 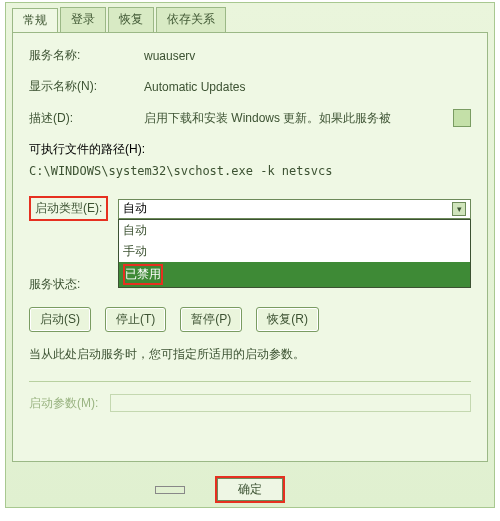 What do you see at coordinates (250, 56) in the screenshot?
I see `service-name-row: 服务名称: wuauserv` at bounding box center [250, 56].